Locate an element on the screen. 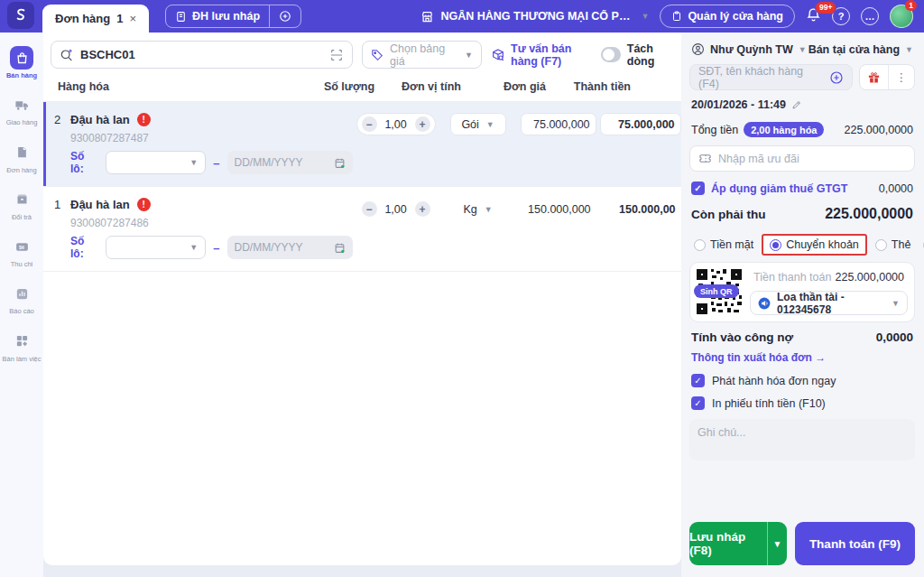 This screenshot has width=924, height=577. more-button: … is located at coordinates (870, 16).